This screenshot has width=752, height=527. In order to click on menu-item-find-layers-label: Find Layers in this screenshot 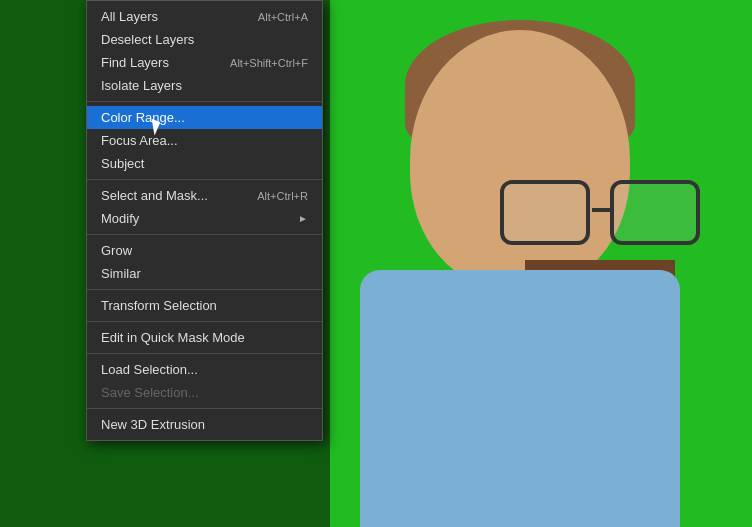, I will do `click(135, 62)`.